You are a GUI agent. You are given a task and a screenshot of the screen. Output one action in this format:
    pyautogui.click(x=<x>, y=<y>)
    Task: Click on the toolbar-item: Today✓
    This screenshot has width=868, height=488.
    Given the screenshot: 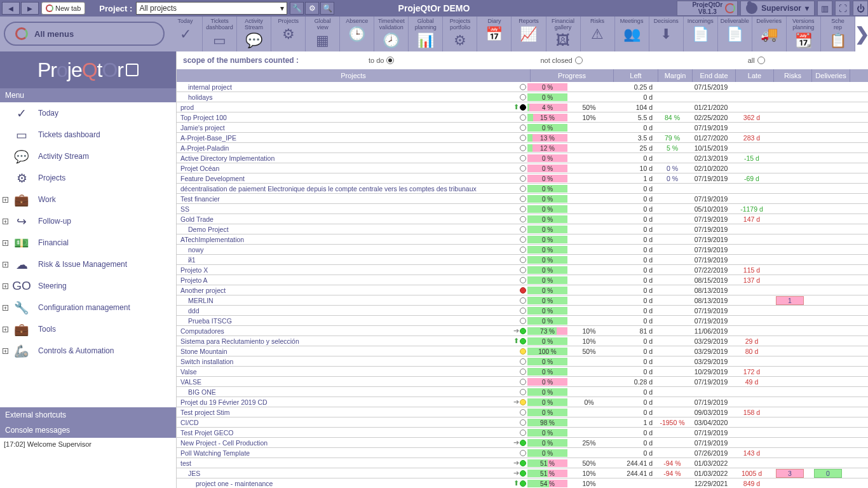 What is the action you would take?
    pyautogui.click(x=186, y=34)
    